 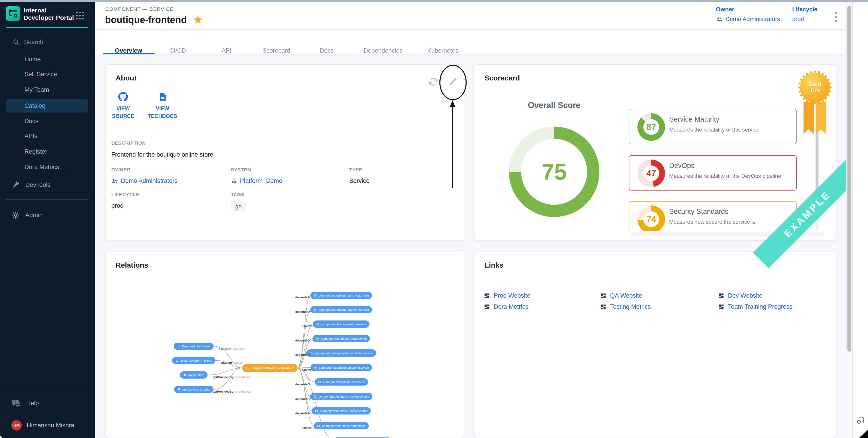 I want to click on link-dora-metrics: Dora Metrics, so click(x=506, y=307).